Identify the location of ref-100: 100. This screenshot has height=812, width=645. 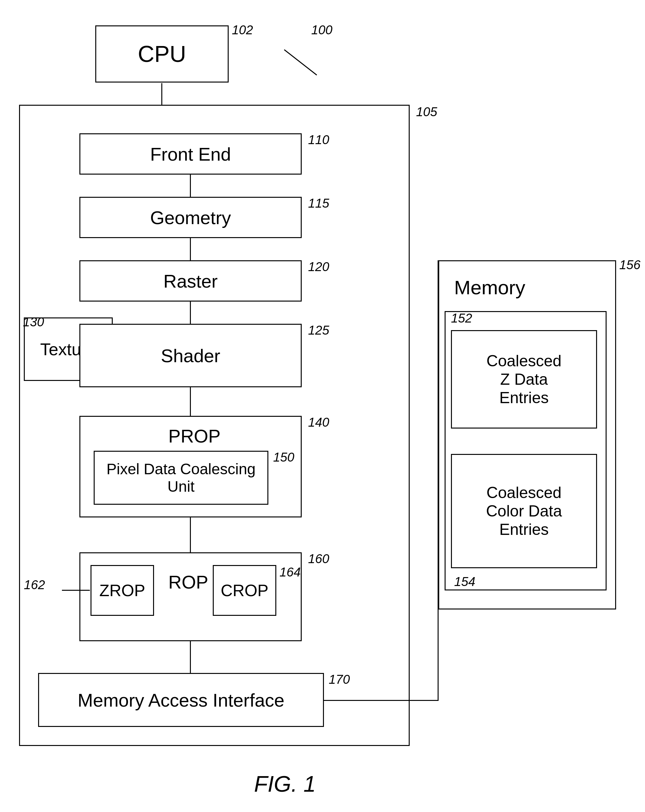
(322, 30).